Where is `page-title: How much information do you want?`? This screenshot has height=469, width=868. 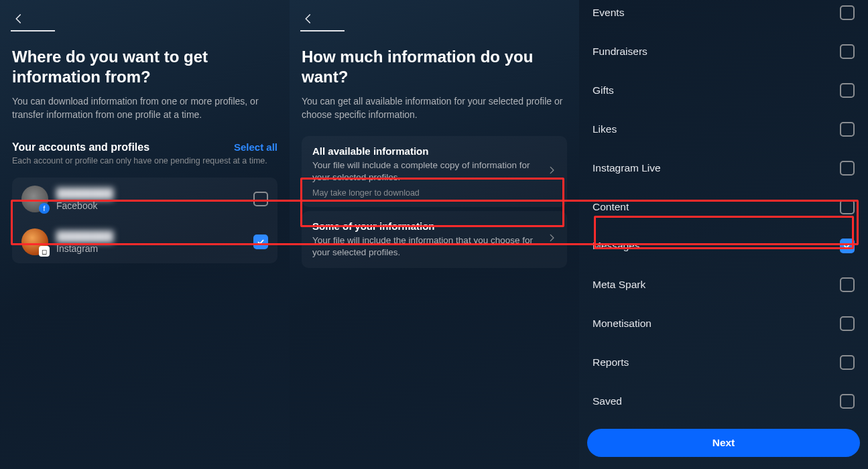
page-title: How much information do you want? is located at coordinates (434, 67).